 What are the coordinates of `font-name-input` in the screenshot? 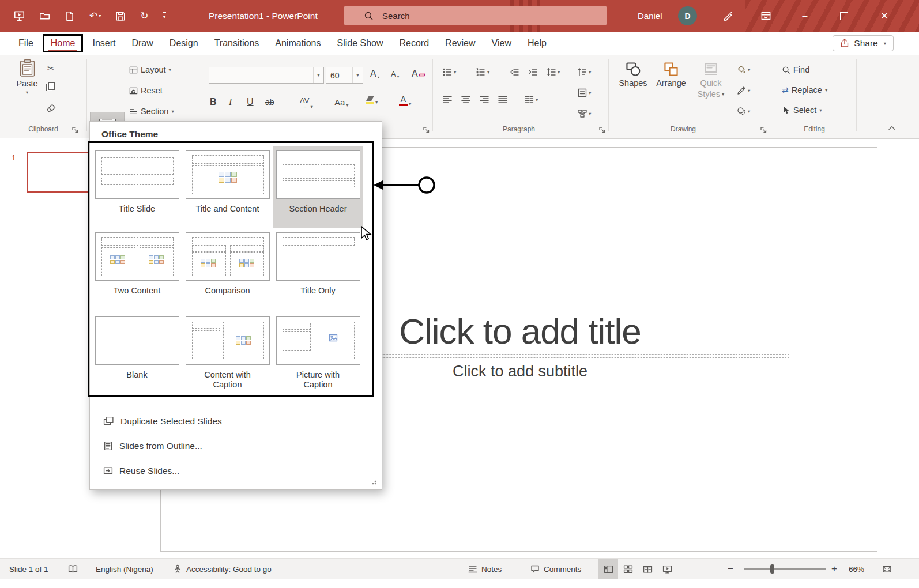 It's located at (261, 76).